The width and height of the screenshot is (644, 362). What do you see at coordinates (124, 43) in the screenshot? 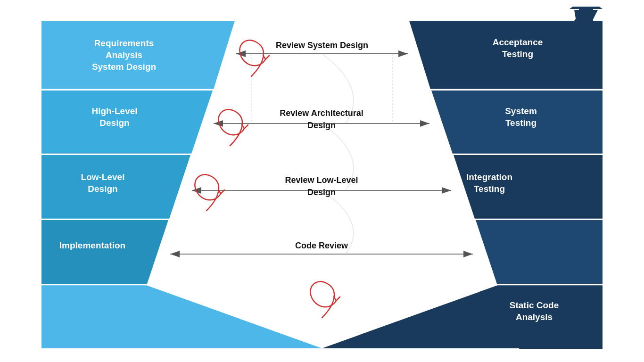
I see `left-req-label1: Requirements` at bounding box center [124, 43].